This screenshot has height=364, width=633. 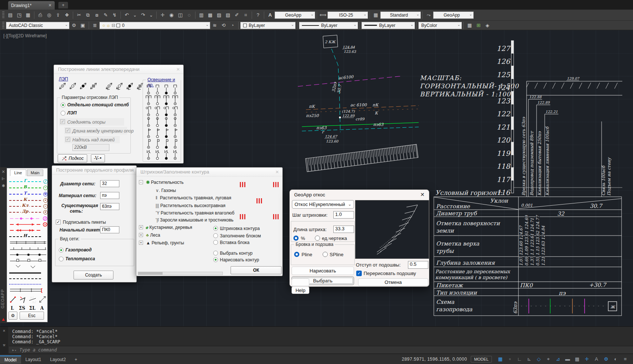 I want to click on plot-icon: ⎙, so click(x=40, y=15).